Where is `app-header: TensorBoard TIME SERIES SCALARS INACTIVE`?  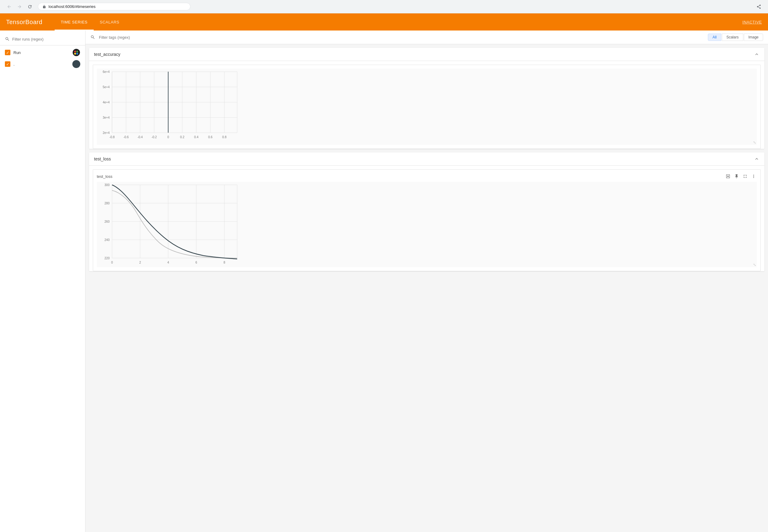 app-header: TensorBoard TIME SERIES SCALARS INACTIVE is located at coordinates (384, 22).